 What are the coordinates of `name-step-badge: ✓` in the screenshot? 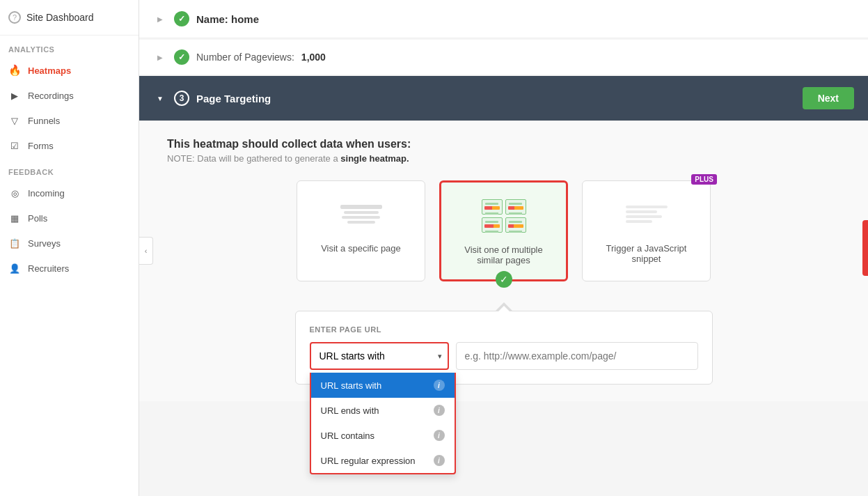 It's located at (182, 19).